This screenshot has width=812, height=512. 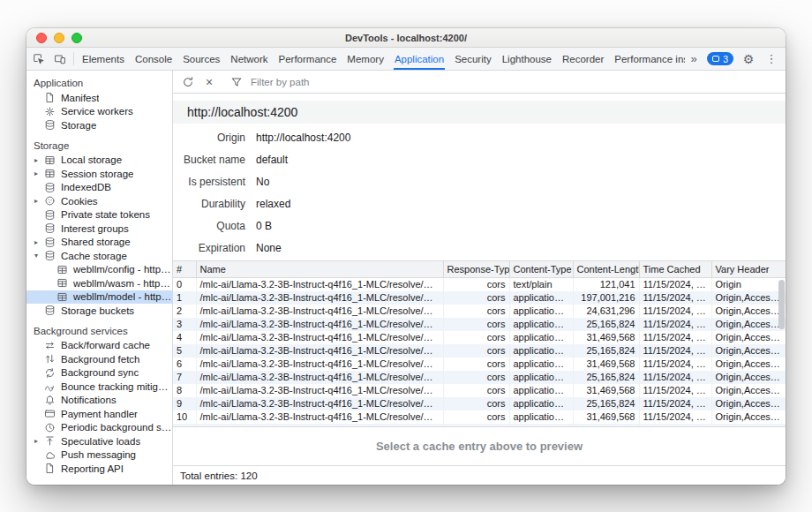 What do you see at coordinates (59, 38) in the screenshot?
I see `minimize-window-button` at bounding box center [59, 38].